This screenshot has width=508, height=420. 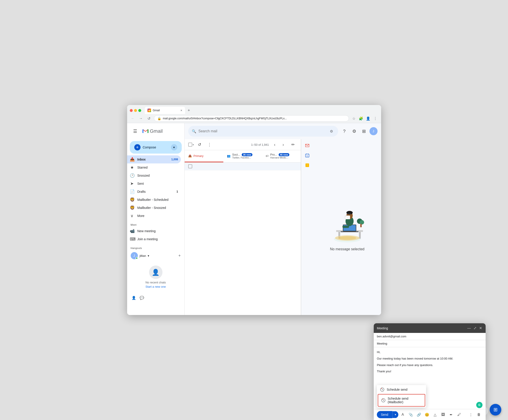 I want to click on schedule-mailbutler-item: Schedule send (Mailbutler), so click(x=401, y=400).